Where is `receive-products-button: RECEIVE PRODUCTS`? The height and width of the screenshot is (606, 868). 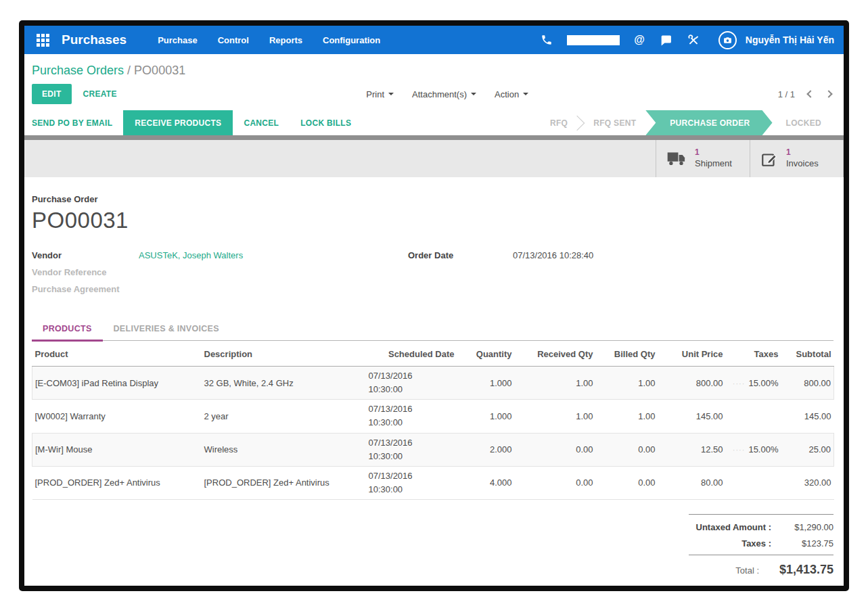 receive-products-button: RECEIVE PRODUCTS is located at coordinates (178, 123).